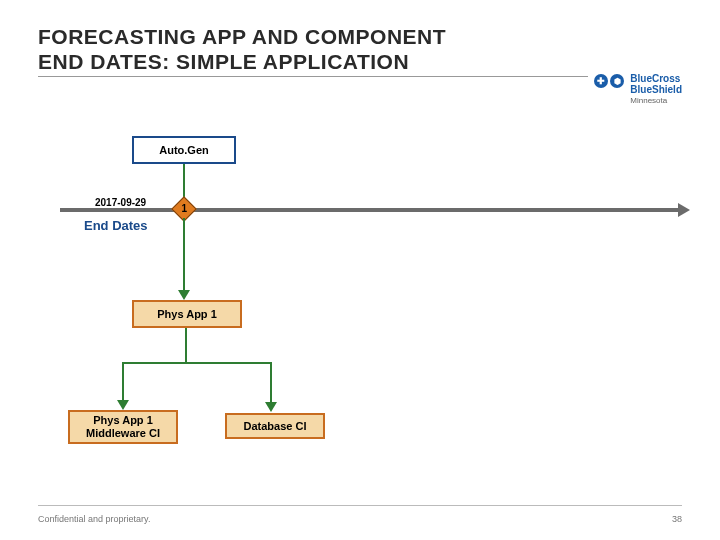 The width and height of the screenshot is (720, 540). I want to click on blue-shield-icon: ⬢, so click(617, 81).